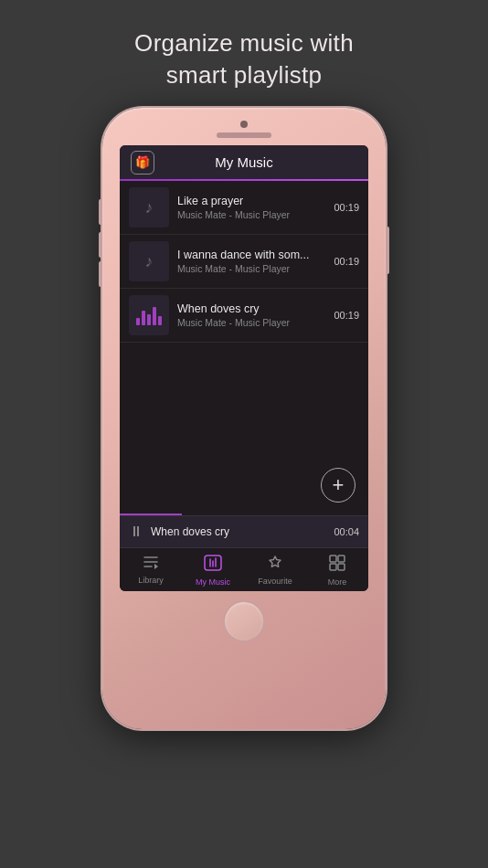 The image size is (488, 868). Describe the element at coordinates (244, 208) in the screenshot. I see `list-item: ♪ Like a prayer Music Mate - Music Playe…` at that location.